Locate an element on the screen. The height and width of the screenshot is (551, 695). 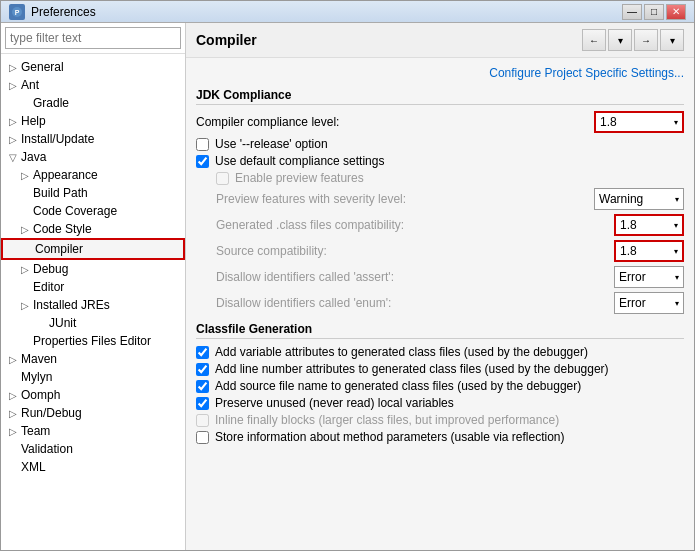
checkbox3 is located at coordinates (202, 386).